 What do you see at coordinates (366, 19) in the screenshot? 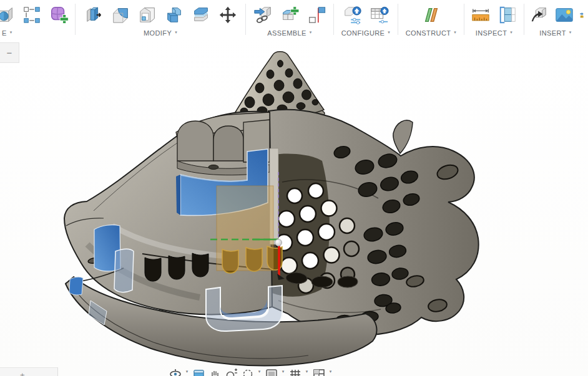
I see `toolbar-group-configure: CONFIGURE ▾` at bounding box center [366, 19].